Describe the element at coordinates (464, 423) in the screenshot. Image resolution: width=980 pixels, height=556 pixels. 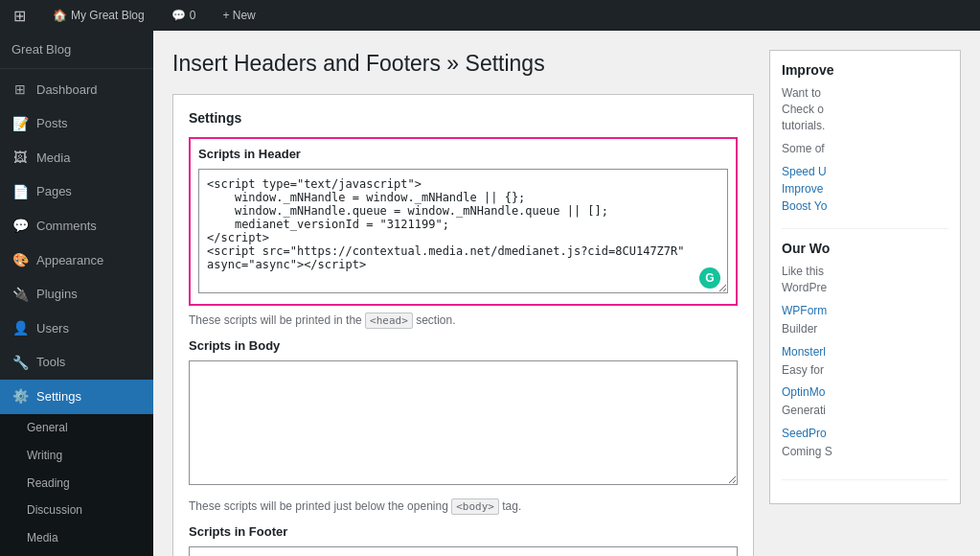
I see `body-scripts-textarea` at that location.